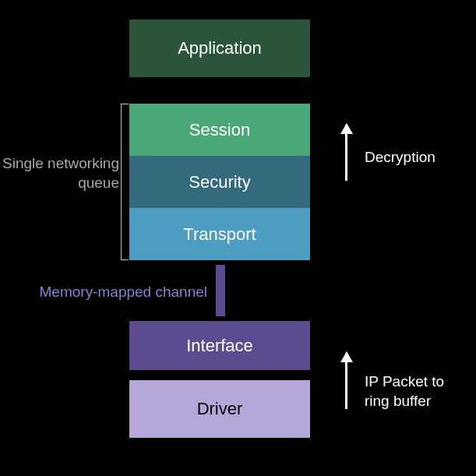  I want to click on decryption-label: Decryption, so click(400, 157).